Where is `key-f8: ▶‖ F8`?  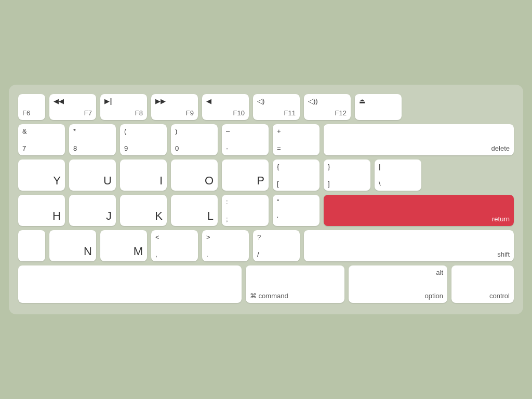 key-f8: ▶‖ F8 is located at coordinates (124, 107).